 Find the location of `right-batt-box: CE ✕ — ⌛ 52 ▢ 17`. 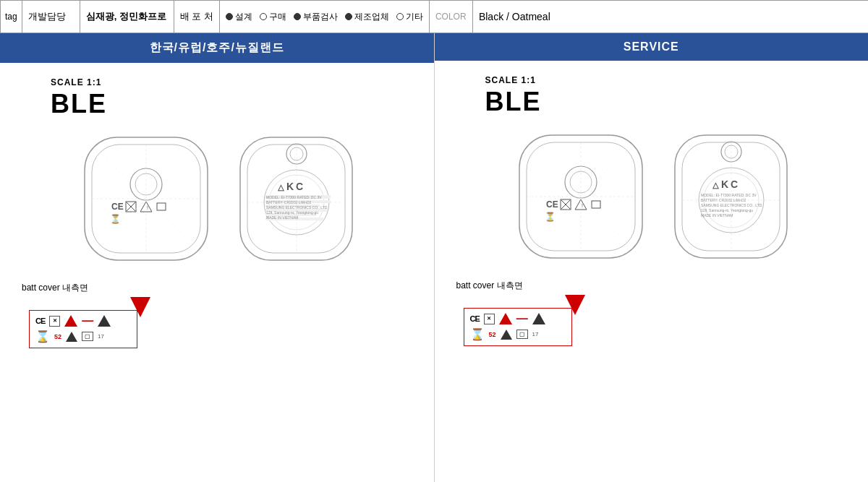

right-batt-box: CE ✕ — ⌛ 52 ▢ 17 is located at coordinates (518, 327).